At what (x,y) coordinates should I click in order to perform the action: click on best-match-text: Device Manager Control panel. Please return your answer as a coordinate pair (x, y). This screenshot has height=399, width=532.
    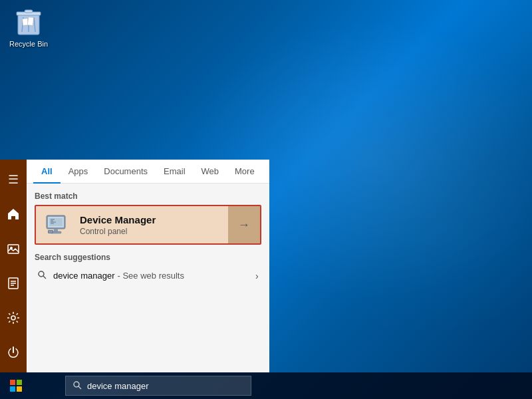
    Looking at the image, I should click on (152, 225).